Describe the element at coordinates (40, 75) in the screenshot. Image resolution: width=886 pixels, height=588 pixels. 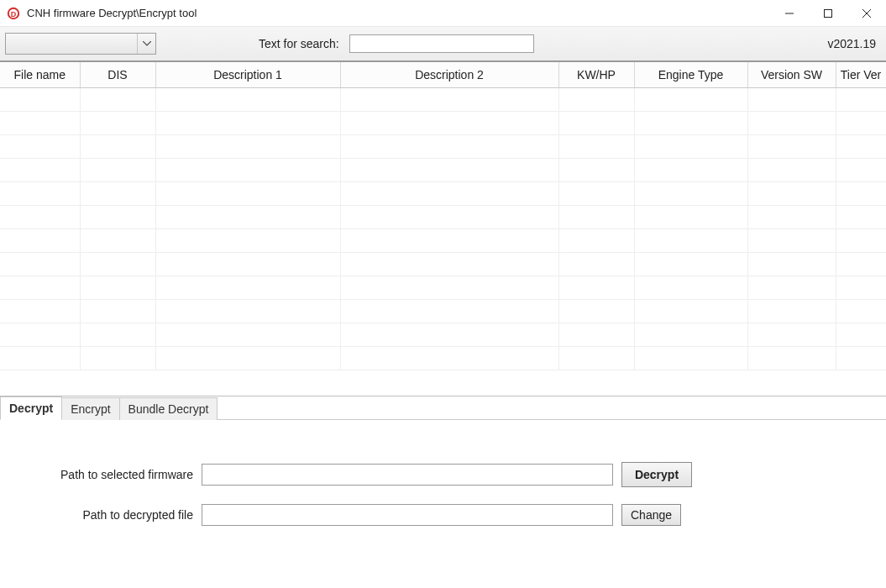
I see `column-header: File name` at that location.